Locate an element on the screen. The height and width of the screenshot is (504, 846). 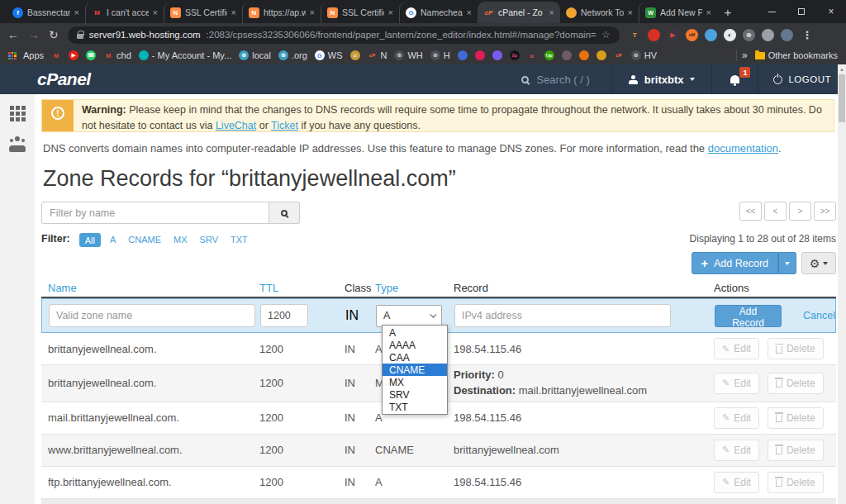
type-option-srv: SRV is located at coordinates (415, 395).